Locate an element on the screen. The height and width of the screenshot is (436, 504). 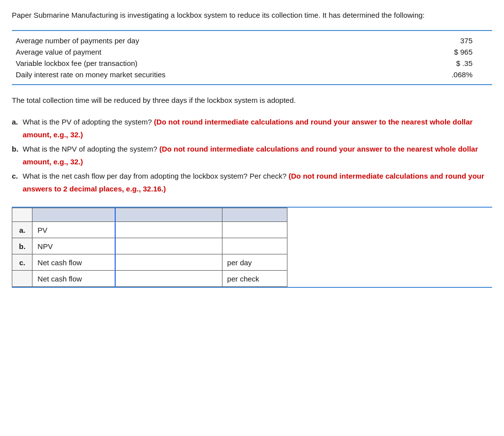
answer-label-a: a. is located at coordinates (23, 230).